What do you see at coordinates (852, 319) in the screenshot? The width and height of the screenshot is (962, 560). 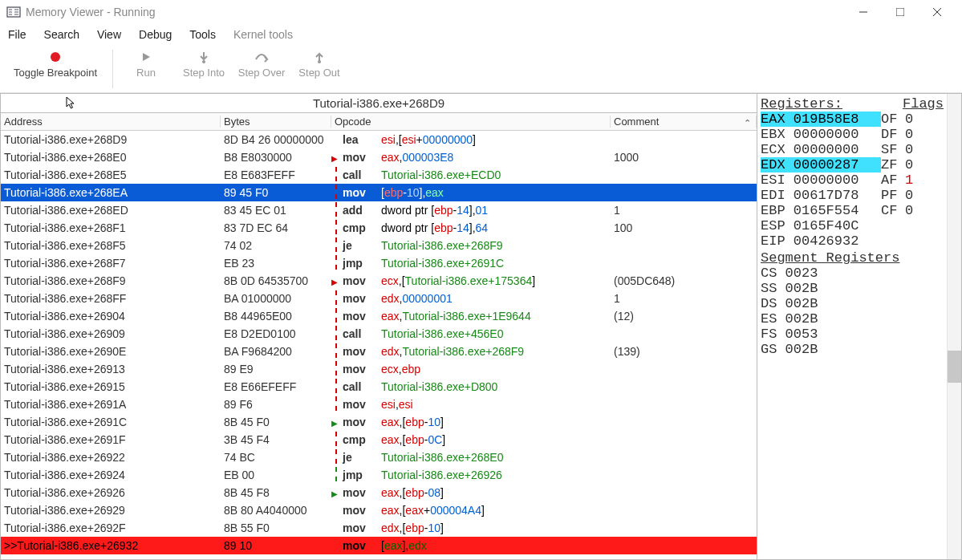 I see `segment-es: ES 002B` at bounding box center [852, 319].